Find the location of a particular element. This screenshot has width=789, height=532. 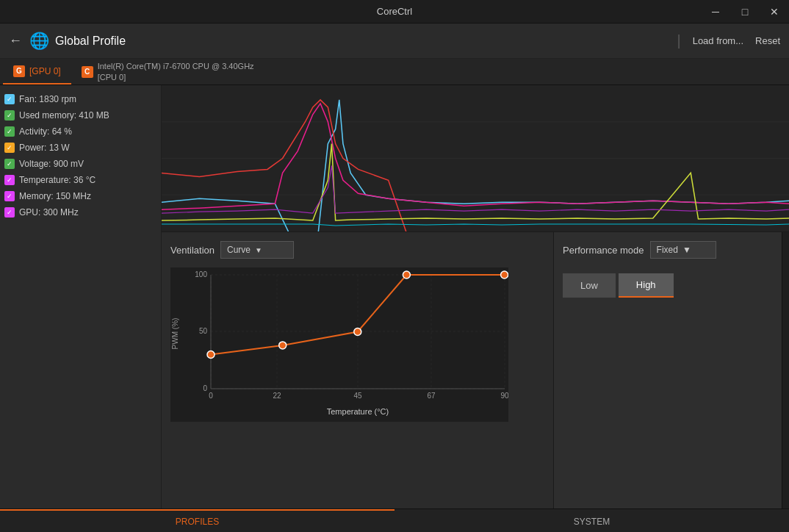

app-title: CoreCtrl is located at coordinates (394, 12).